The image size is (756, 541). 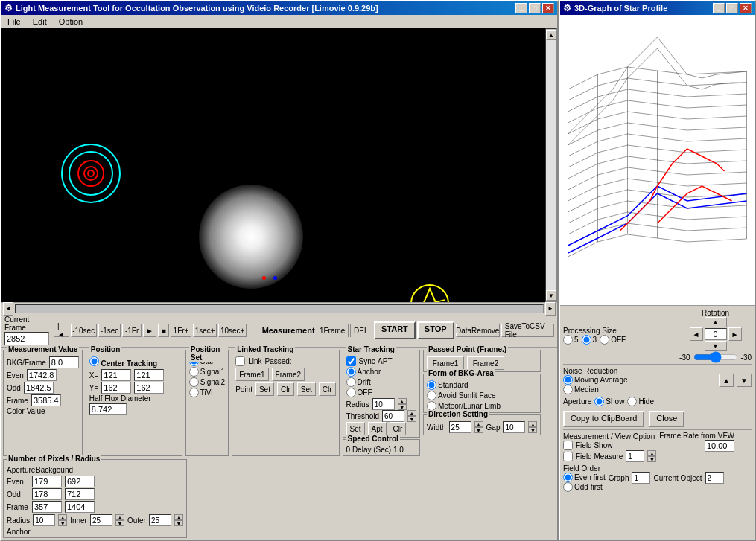 I want to click on radius-num-down: ▼, so click(x=63, y=523).